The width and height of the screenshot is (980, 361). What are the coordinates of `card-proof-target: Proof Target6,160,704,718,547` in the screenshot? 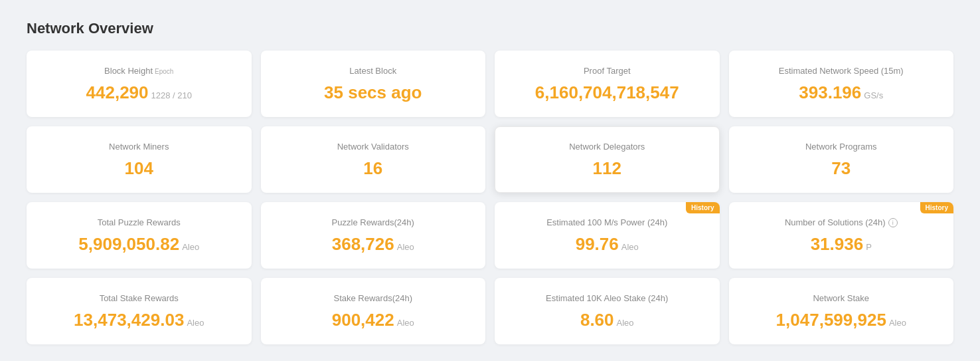 It's located at (607, 84).